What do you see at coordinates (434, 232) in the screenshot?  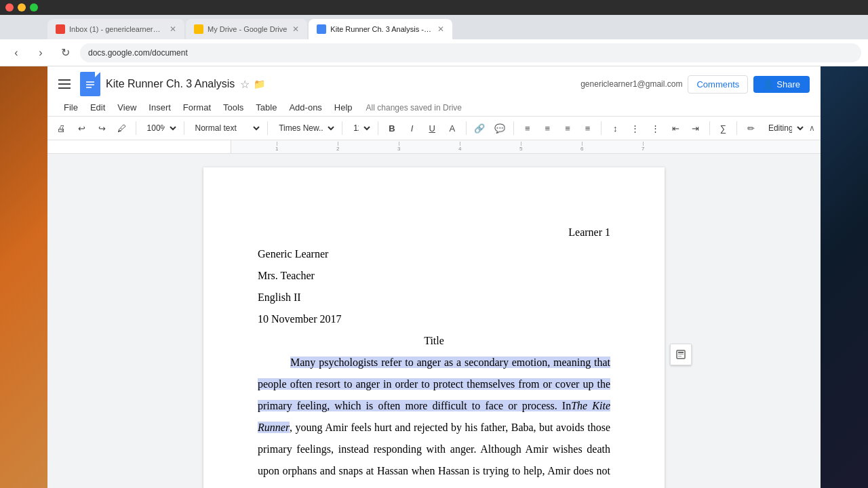 I see `doc-header-right: Learner 1` at bounding box center [434, 232].